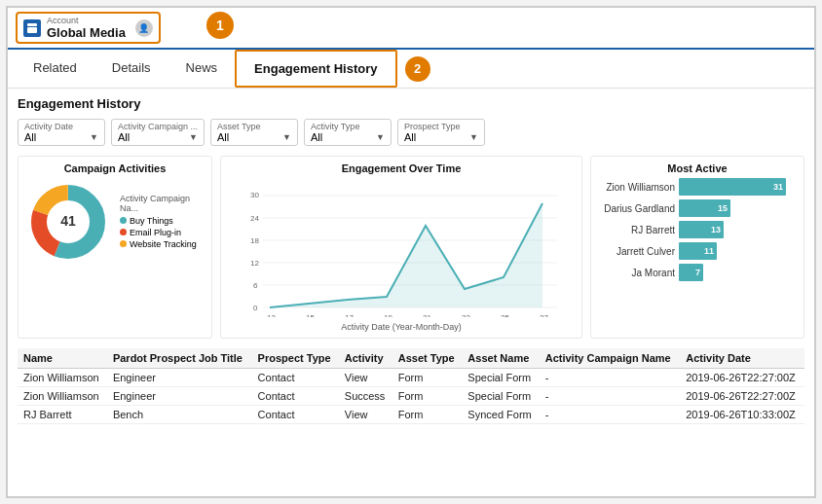  What do you see at coordinates (163, 203) in the screenshot?
I see `legend-title: Activity Campaign Na...` at bounding box center [163, 203].